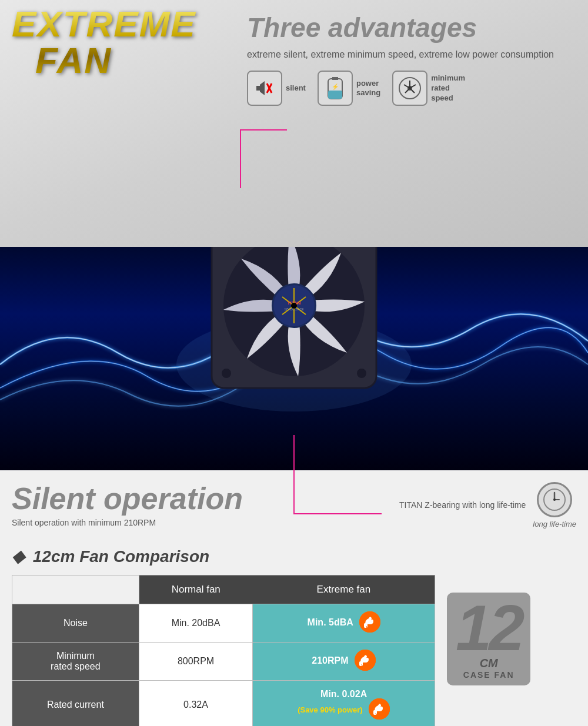 The height and width of the screenshot is (726, 588). I want to click on silent-icon-box, so click(265, 88).